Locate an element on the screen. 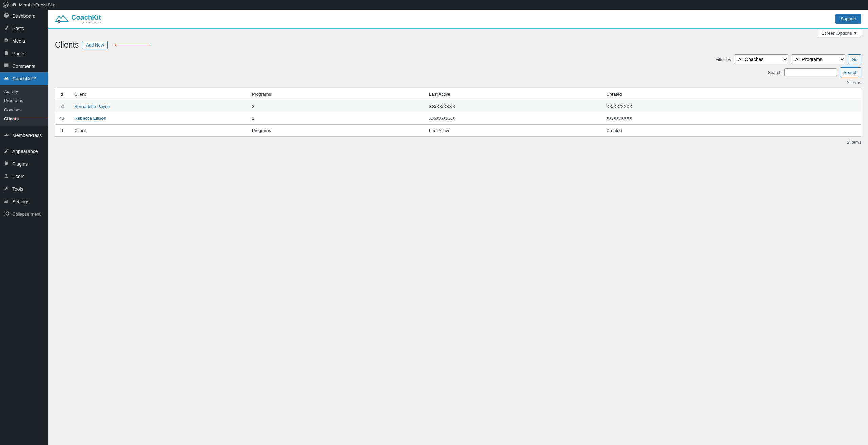 The height and width of the screenshot is (445, 868). annotation-arrow-addnew is located at coordinates (132, 45).